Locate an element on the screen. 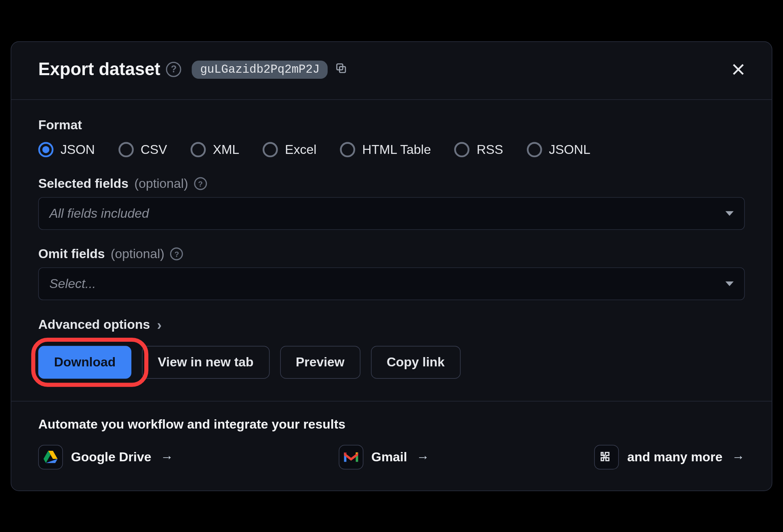 This screenshot has height=532, width=783. gmail-icon is located at coordinates (351, 457).